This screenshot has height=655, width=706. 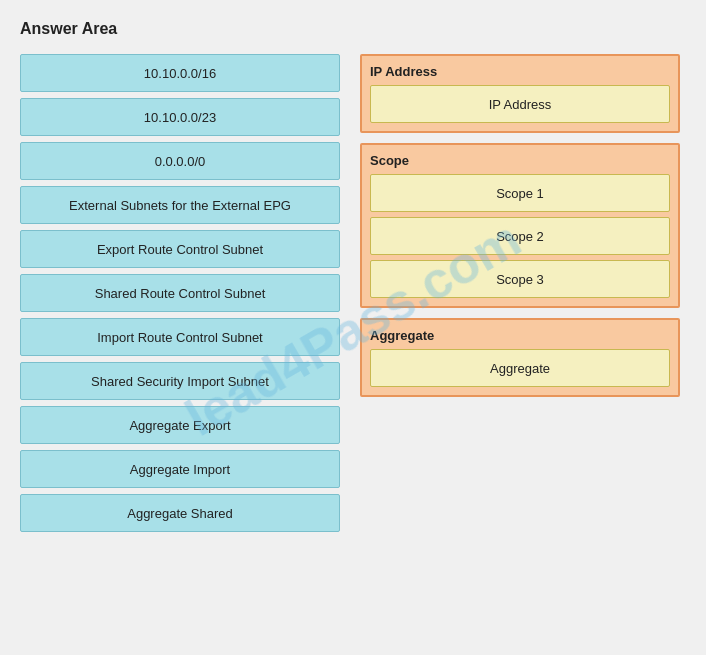 What do you see at coordinates (180, 337) in the screenshot?
I see `item-7: Import Route Control Subnet` at bounding box center [180, 337].